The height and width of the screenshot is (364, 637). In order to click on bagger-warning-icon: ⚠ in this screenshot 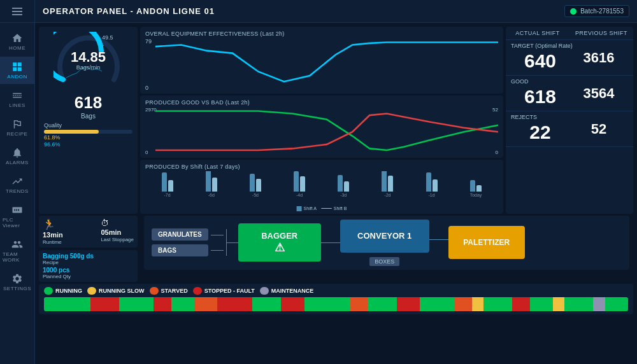, I will do `click(280, 248)`.